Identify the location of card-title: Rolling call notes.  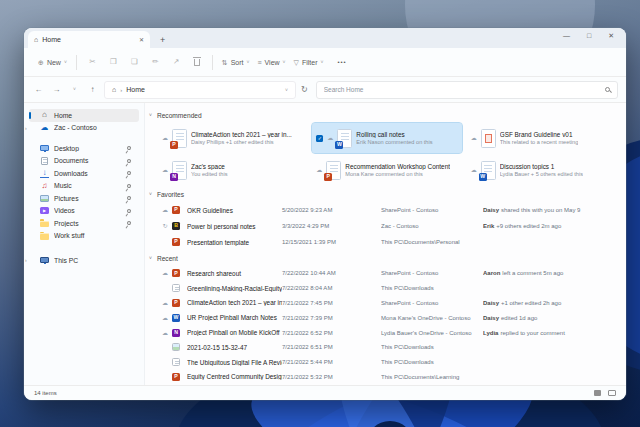
(394, 134).